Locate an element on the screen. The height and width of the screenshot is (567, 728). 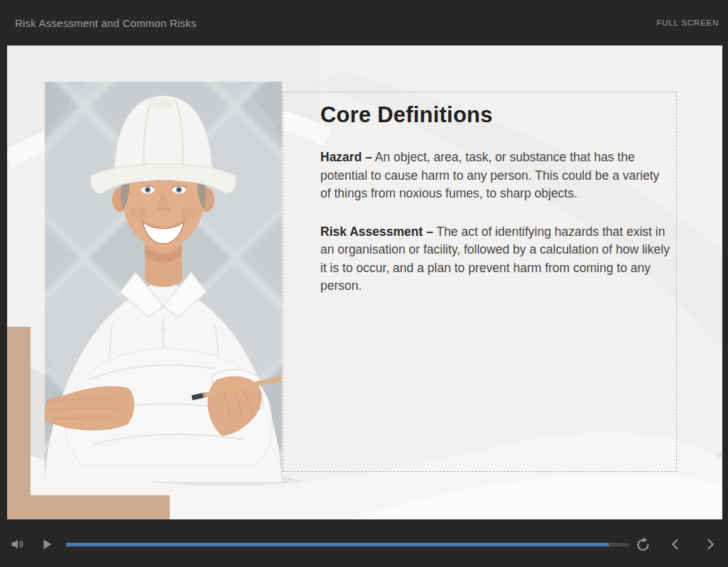
slide-title: Core Definitions is located at coordinates (496, 115).